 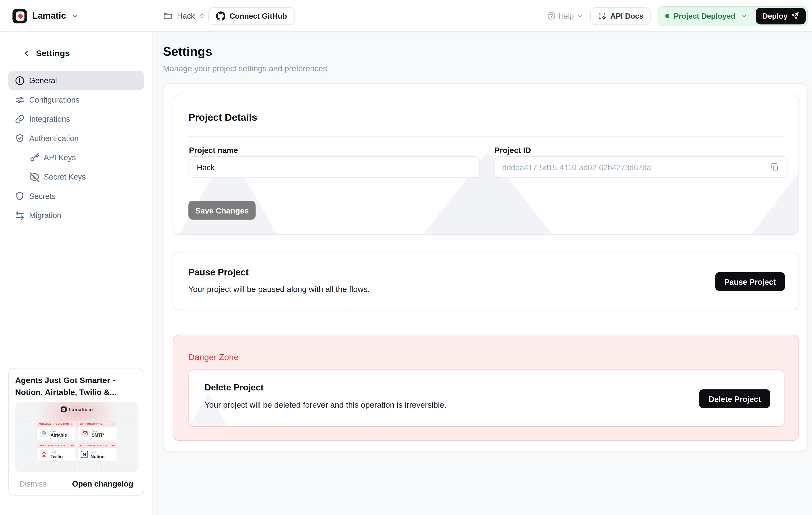 I want to click on project-name-label: Project name, so click(x=213, y=150).